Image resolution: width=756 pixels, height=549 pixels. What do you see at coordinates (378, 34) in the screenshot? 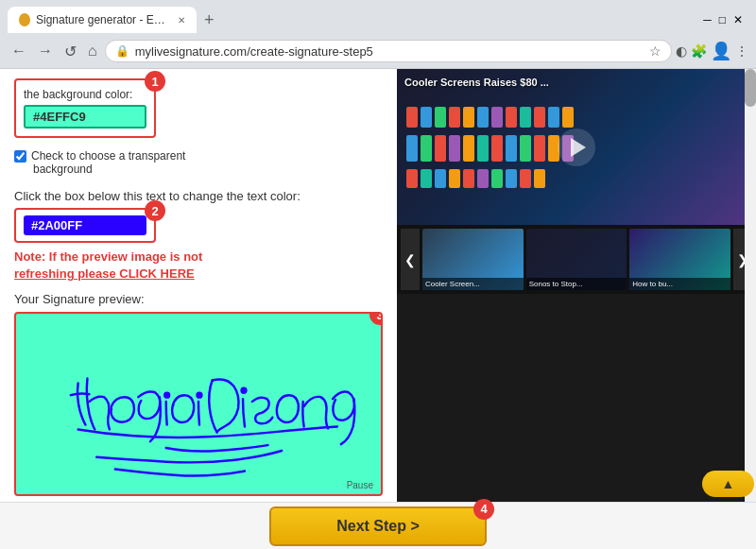
I see `browser-chrome: Signature generator - Email Sign... ✕ + …` at bounding box center [378, 34].